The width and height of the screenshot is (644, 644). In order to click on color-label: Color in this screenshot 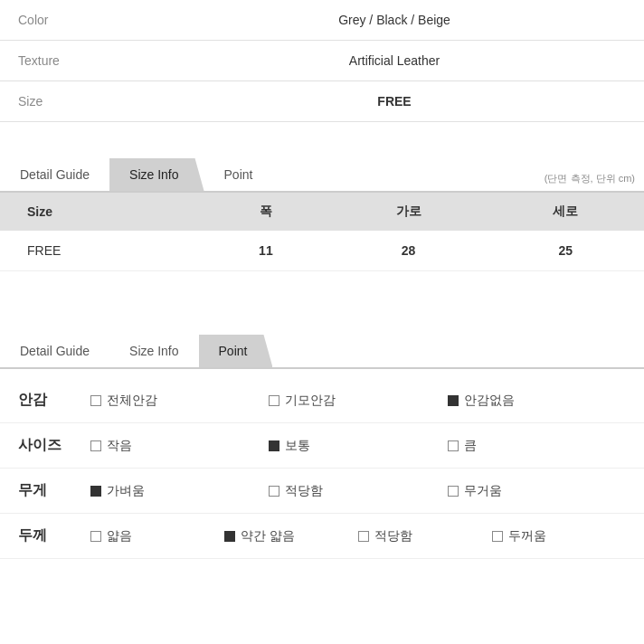, I will do `click(72, 20)`.